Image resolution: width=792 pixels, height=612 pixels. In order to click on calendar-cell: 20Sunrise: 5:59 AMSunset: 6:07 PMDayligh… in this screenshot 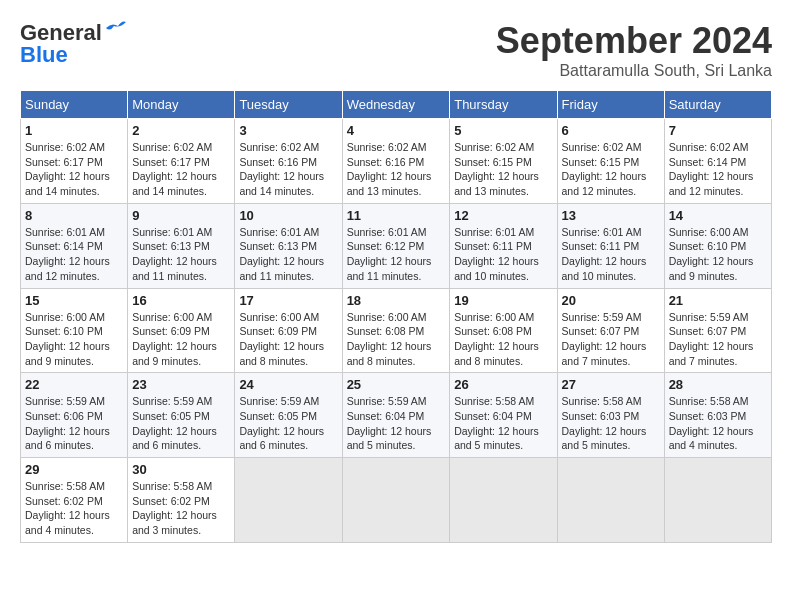, I will do `click(610, 330)`.